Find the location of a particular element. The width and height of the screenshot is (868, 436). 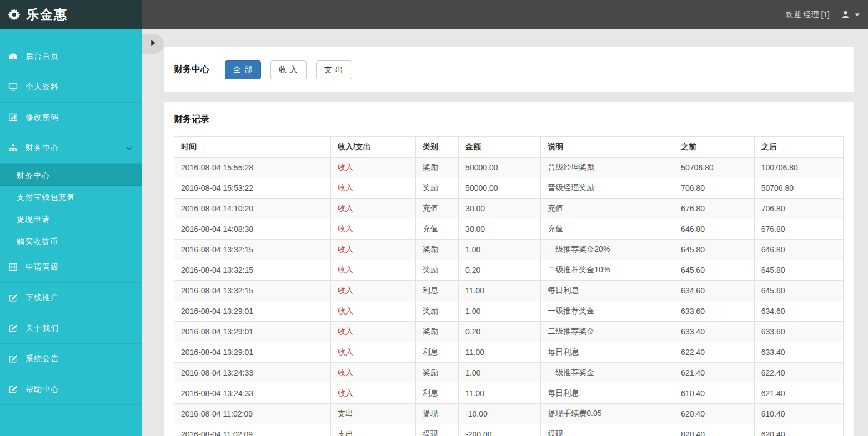

sitemap-icon is located at coordinates (13, 148).